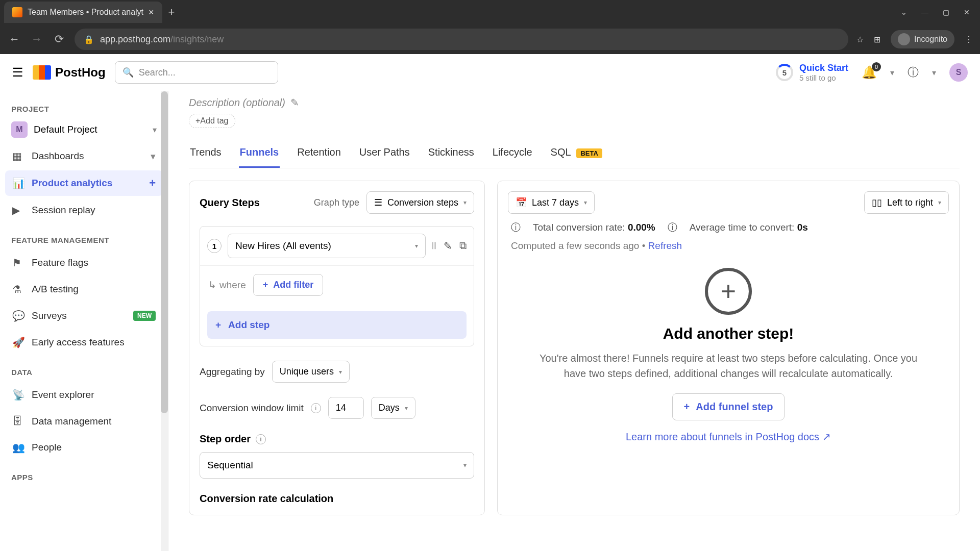 The width and height of the screenshot is (980, 551). What do you see at coordinates (967, 12) in the screenshot?
I see `close-window-icon: ✕` at bounding box center [967, 12].